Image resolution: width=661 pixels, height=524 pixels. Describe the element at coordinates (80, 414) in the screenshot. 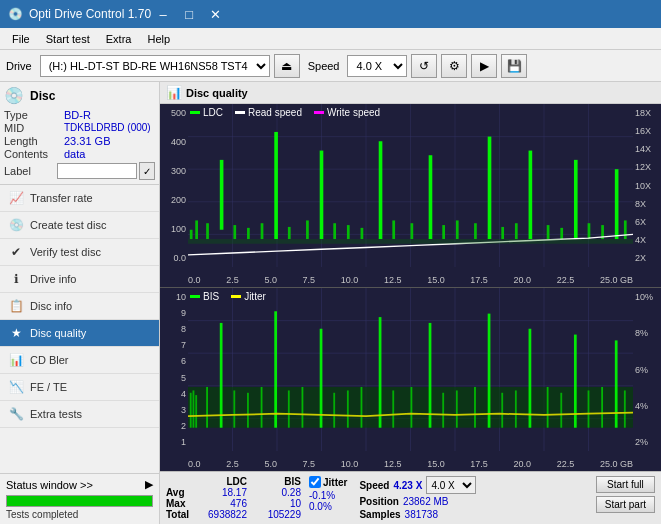

I see `nav-extra-tests: 🔧 Extra tests` at that location.